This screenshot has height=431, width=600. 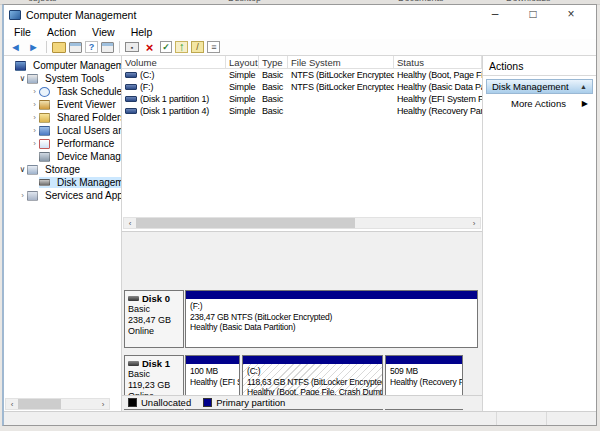 I want to click on move-up-icon: ↑, so click(x=182, y=47).